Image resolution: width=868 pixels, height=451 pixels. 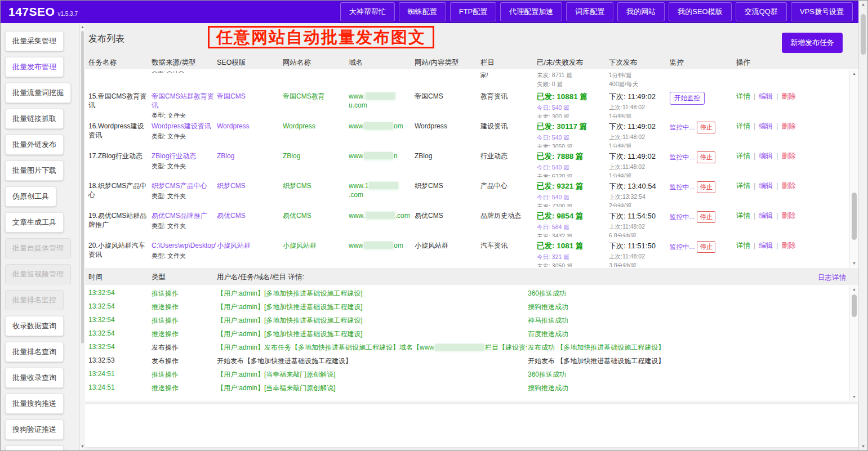 I want to click on log-status: 搜狗推送成功, so click(x=688, y=307).